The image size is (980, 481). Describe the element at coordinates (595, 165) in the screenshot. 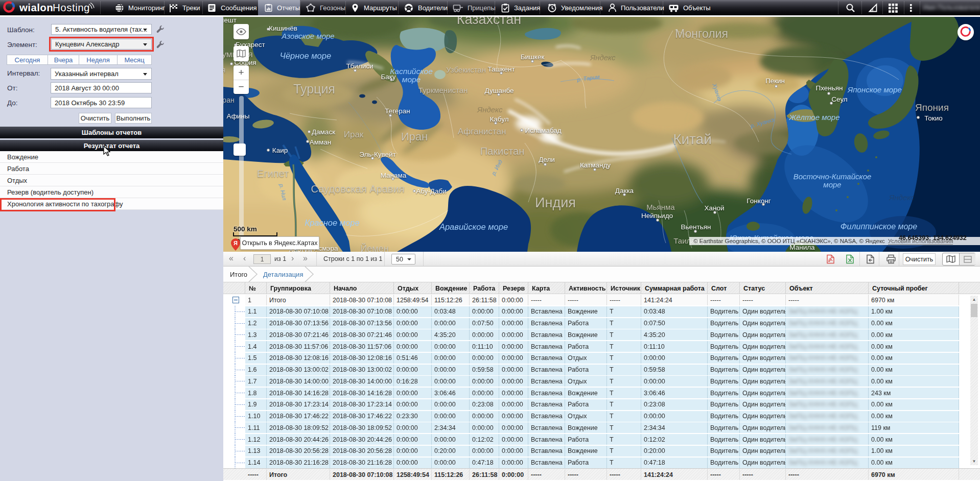

I see `svg-text: Катманду` at that location.